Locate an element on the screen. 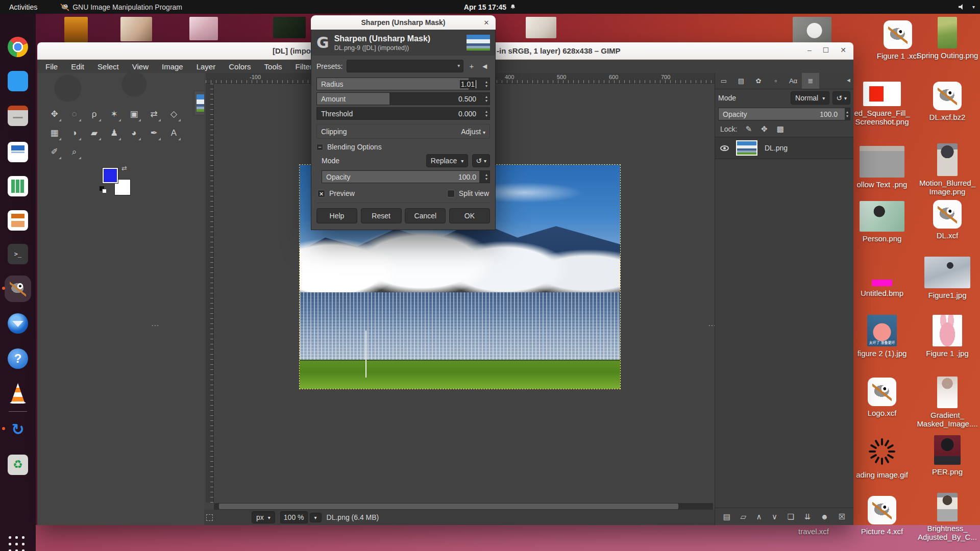  tool-button-ellipse-select-tool: ◌ is located at coordinates (75, 114).